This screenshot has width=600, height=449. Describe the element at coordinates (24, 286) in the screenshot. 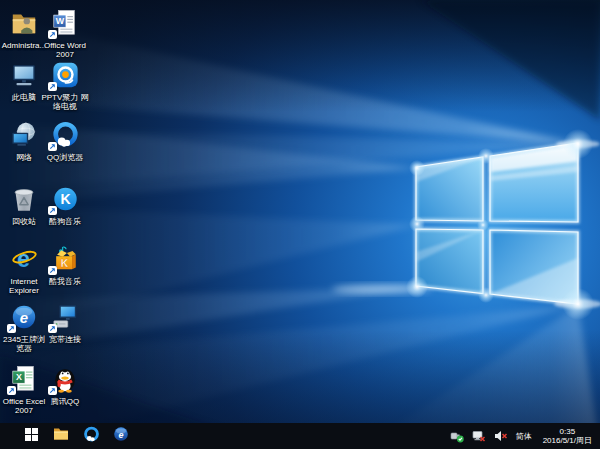

I see `desktop-icon-label: InternetExplorer` at that location.